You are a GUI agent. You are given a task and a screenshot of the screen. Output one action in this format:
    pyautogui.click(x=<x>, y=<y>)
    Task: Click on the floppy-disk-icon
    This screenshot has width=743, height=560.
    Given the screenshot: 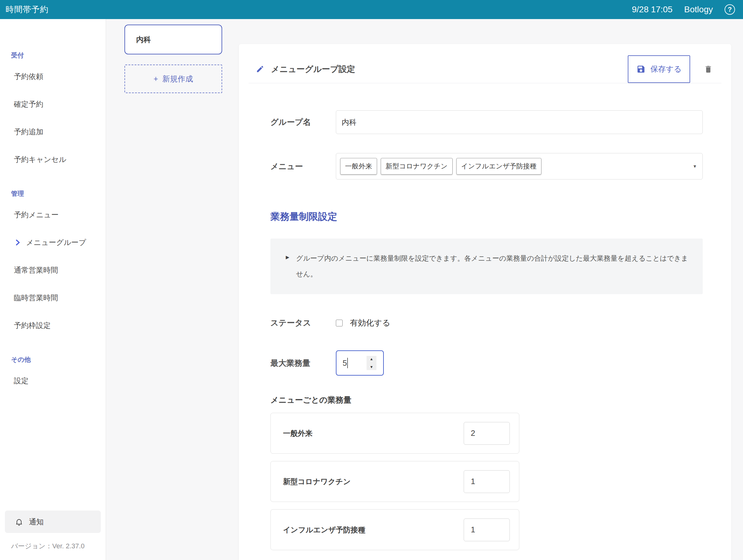 What is the action you would take?
    pyautogui.click(x=641, y=69)
    